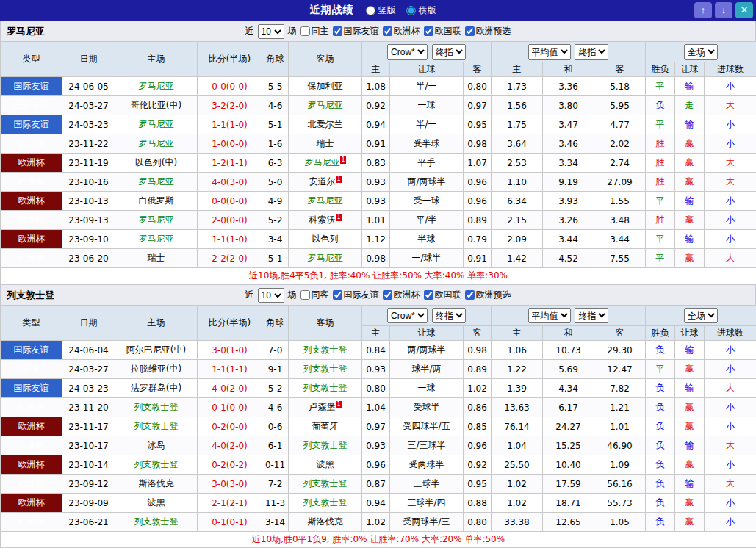 The image size is (756, 548). What do you see at coordinates (325, 239) in the screenshot?
I see `away-team: 以色列` at bounding box center [325, 239].